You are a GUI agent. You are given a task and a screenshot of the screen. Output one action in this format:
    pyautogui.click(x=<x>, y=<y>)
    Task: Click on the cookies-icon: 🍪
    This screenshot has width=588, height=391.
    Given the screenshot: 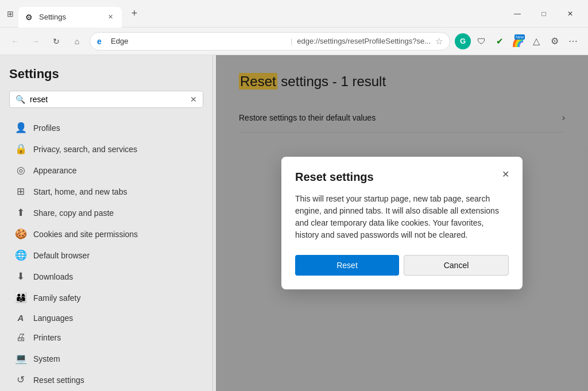 What is the action you would take?
    pyautogui.click(x=21, y=234)
    